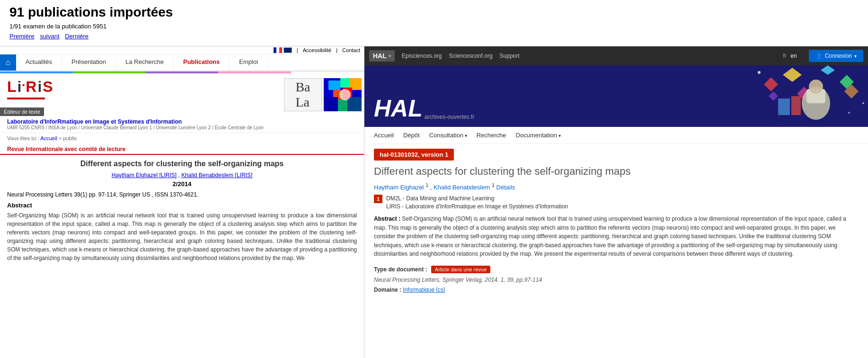 Image resolution: width=868 pixels, height=358 pixels. I want to click on breadcrumb-sep: > publis, so click(68, 138).